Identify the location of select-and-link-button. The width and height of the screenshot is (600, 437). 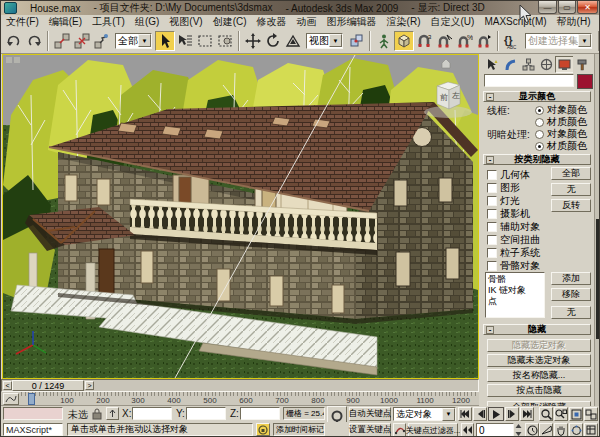
(62, 41).